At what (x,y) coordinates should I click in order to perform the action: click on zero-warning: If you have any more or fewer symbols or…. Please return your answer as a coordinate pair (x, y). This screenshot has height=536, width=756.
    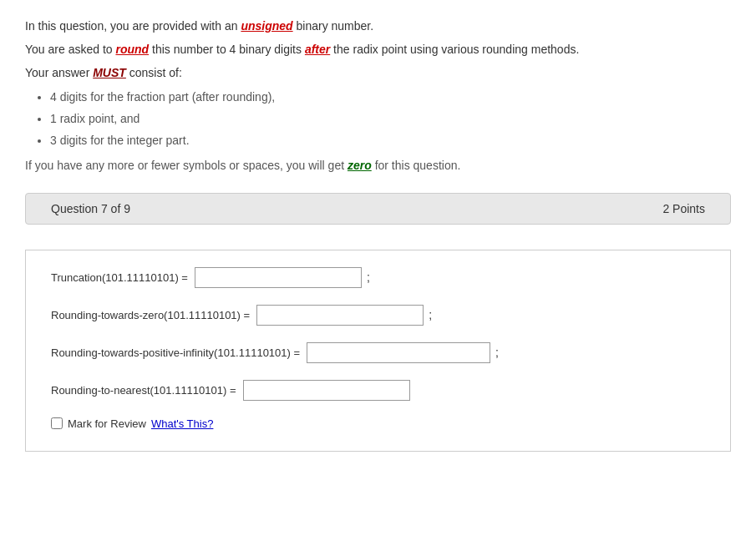
    Looking at the image, I should click on (378, 166).